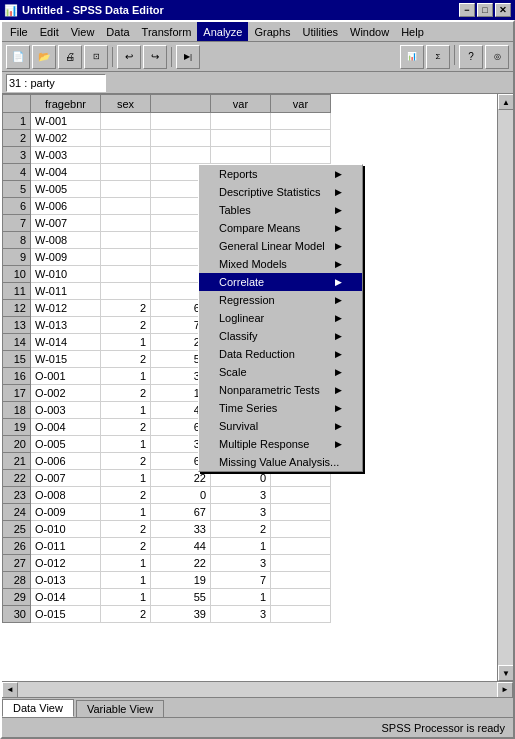 The height and width of the screenshot is (739, 515). I want to click on redo-button: ↪, so click(155, 57).